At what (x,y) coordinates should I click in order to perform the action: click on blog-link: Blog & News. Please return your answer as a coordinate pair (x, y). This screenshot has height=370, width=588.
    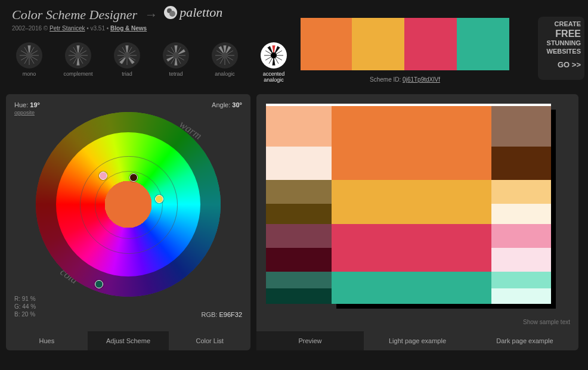
    Looking at the image, I should click on (129, 29).